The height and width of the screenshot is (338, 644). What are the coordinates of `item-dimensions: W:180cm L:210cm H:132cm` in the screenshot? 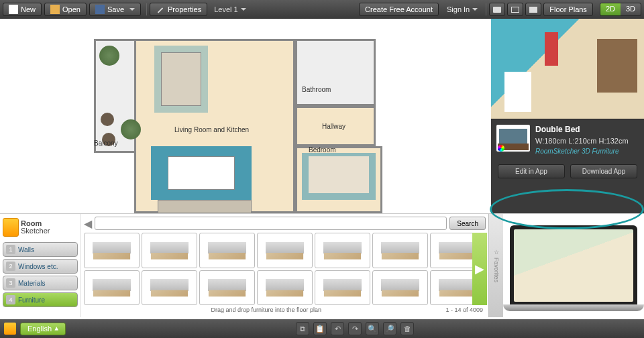 It's located at (587, 141).